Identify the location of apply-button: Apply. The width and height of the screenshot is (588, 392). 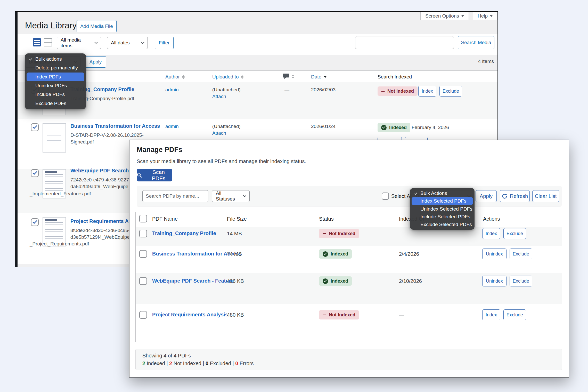
(95, 62).